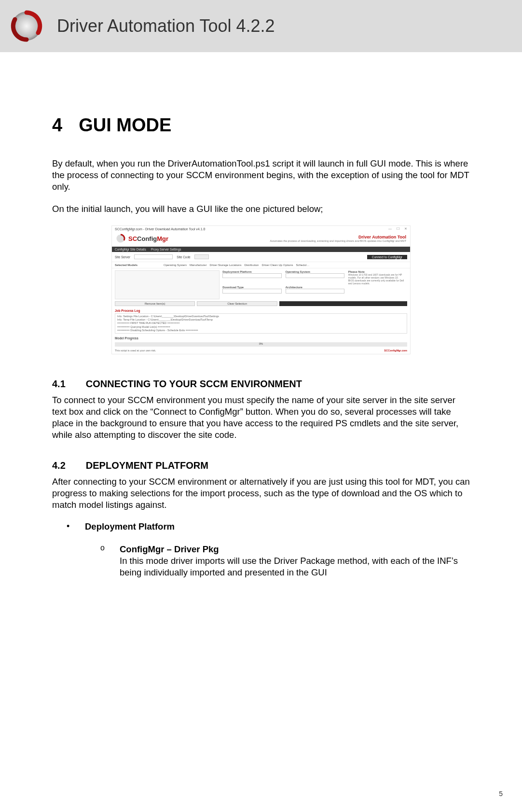 This screenshot has width=522, height=812. I want to click on brand-text: SCConfigMgr, so click(149, 238).